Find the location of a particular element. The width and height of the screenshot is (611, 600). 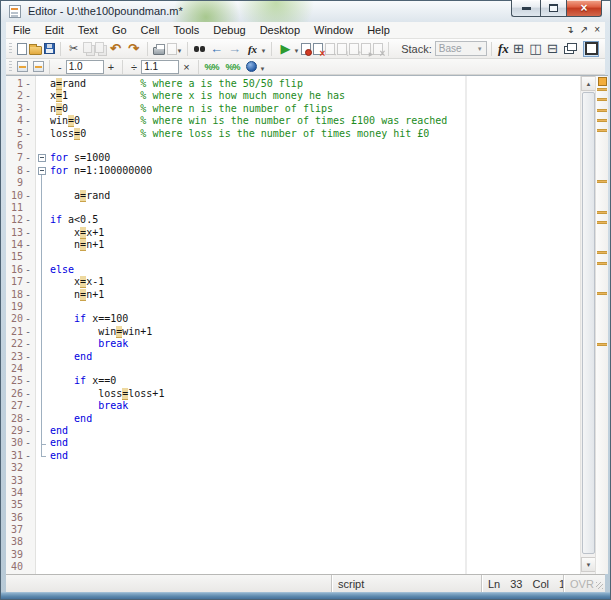

toolbar-gripper is located at coordinates (10, 49).